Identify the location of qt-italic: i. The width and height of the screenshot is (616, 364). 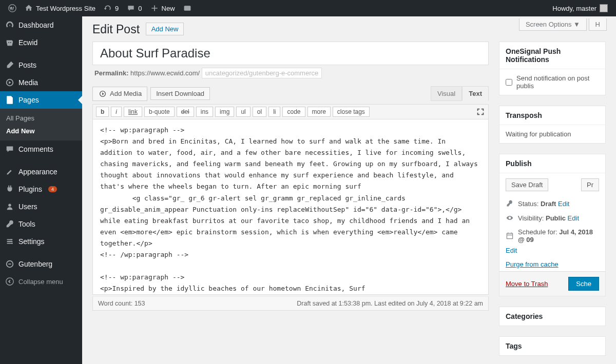
(116, 112).